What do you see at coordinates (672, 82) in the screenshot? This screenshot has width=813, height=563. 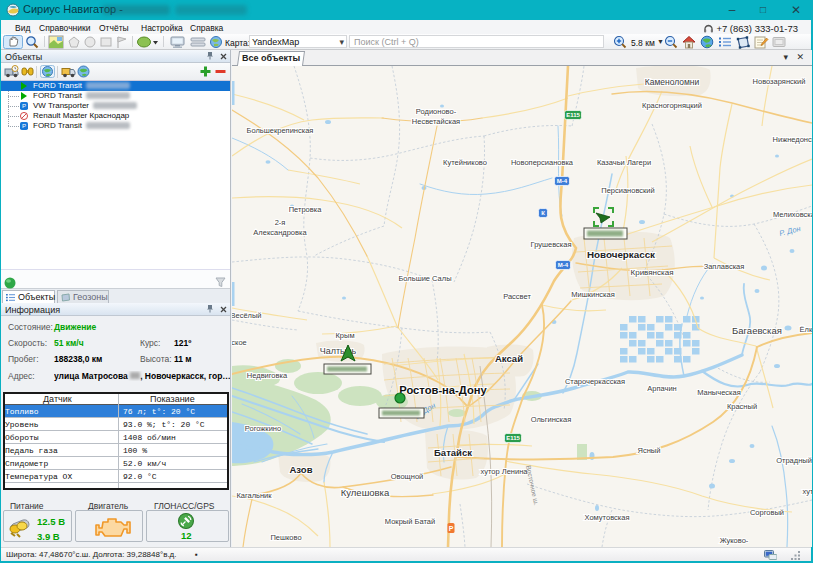 I see `svg-text: Каменоломни` at bounding box center [672, 82].